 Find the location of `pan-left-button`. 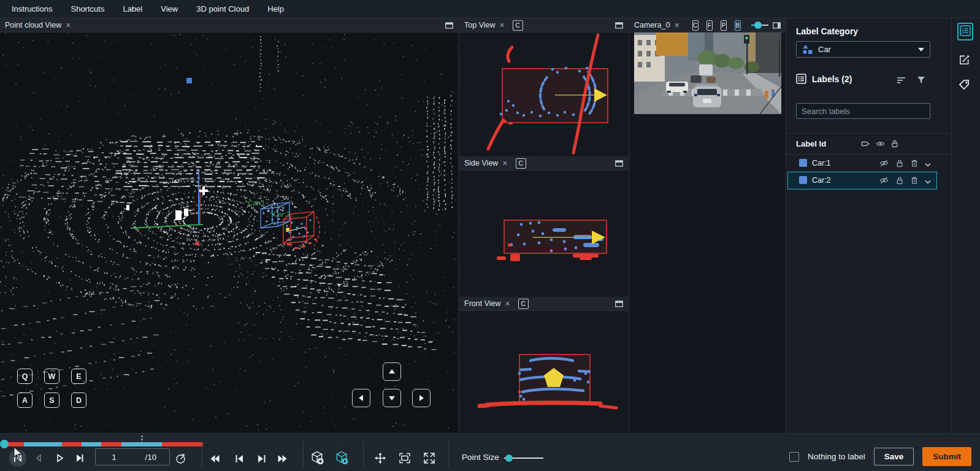

pan-left-button is located at coordinates (361, 398).